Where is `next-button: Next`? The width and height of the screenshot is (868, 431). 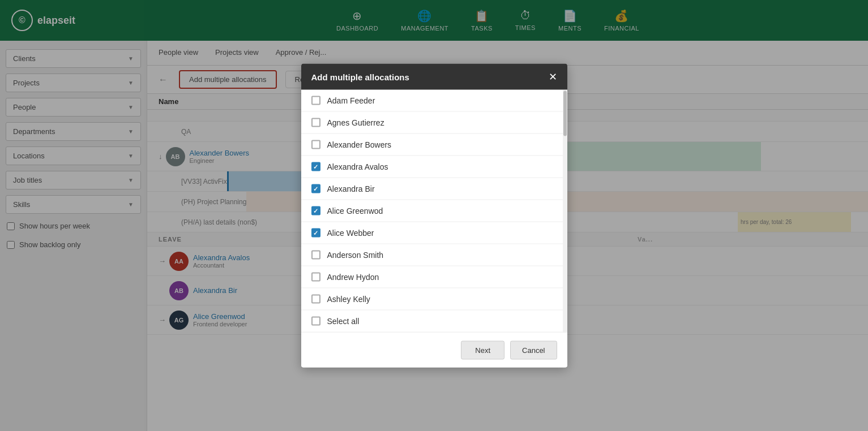
next-button: Next is located at coordinates (482, 351).